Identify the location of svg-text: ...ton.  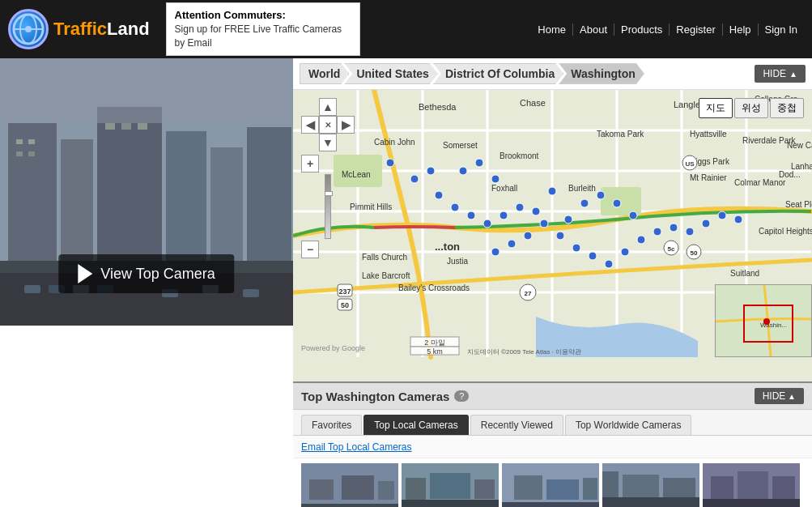
(447, 246).